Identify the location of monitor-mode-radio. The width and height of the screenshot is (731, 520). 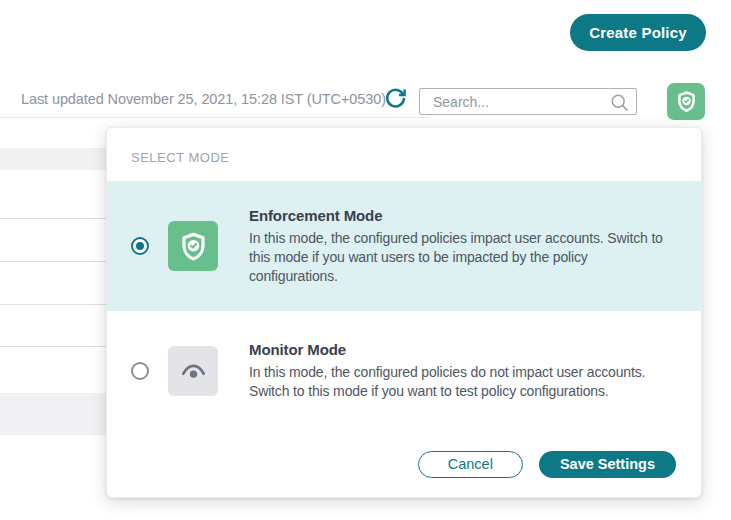
(140, 371).